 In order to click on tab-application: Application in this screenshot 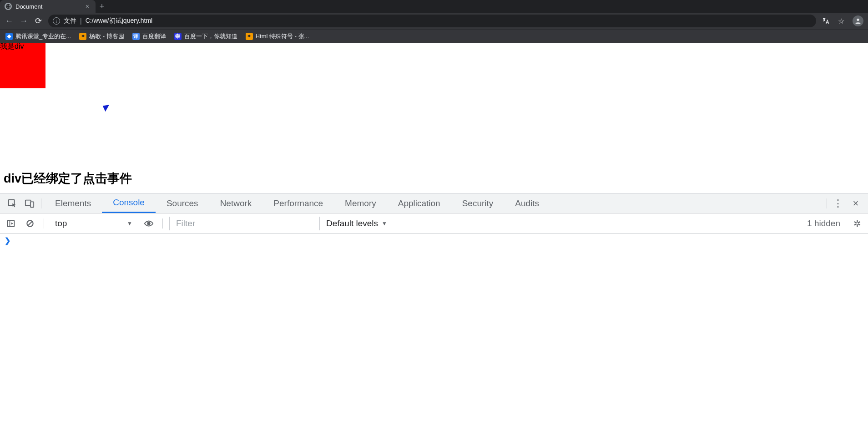, I will do `click(419, 203)`.